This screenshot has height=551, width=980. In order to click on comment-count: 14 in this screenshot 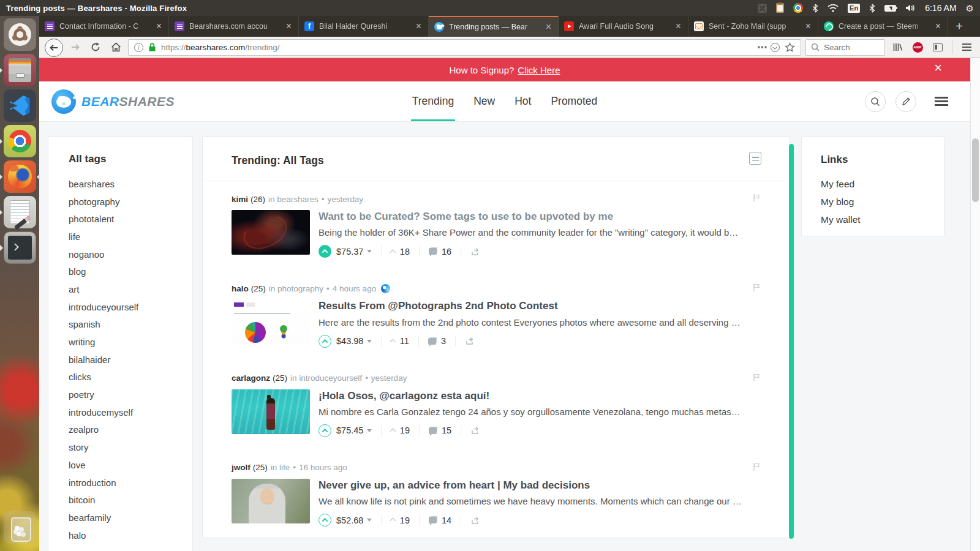, I will do `click(447, 520)`.